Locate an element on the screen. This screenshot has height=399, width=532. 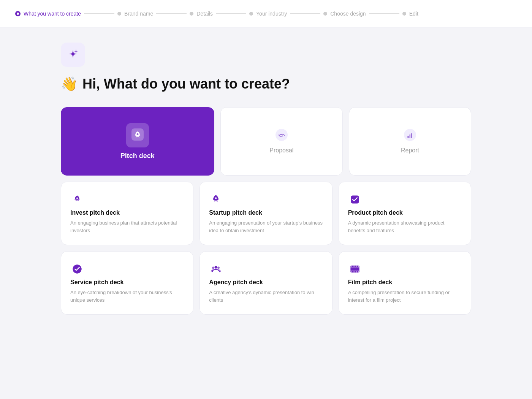
step-industry: Your industry is located at coordinates (268, 14).